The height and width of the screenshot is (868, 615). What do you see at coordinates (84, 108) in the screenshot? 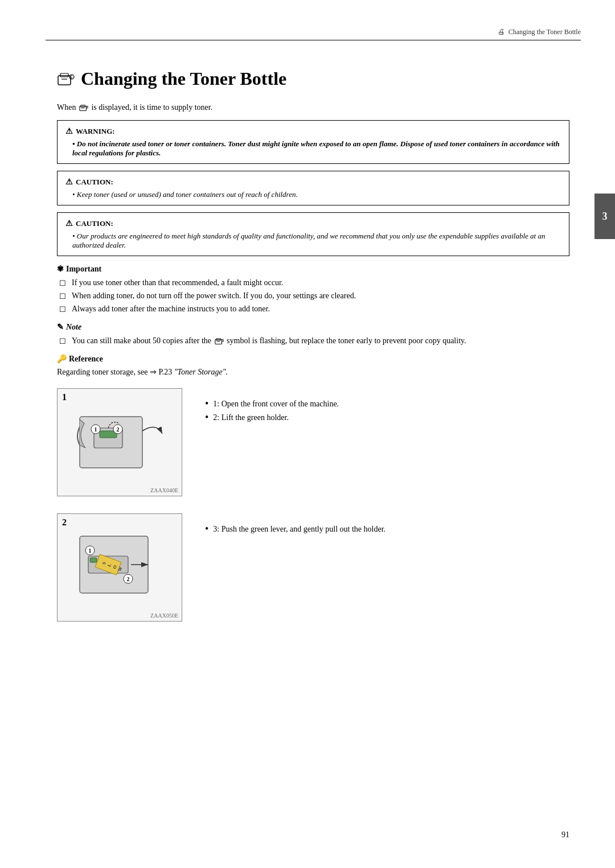
I see `inline-toner-icon` at bounding box center [84, 108].